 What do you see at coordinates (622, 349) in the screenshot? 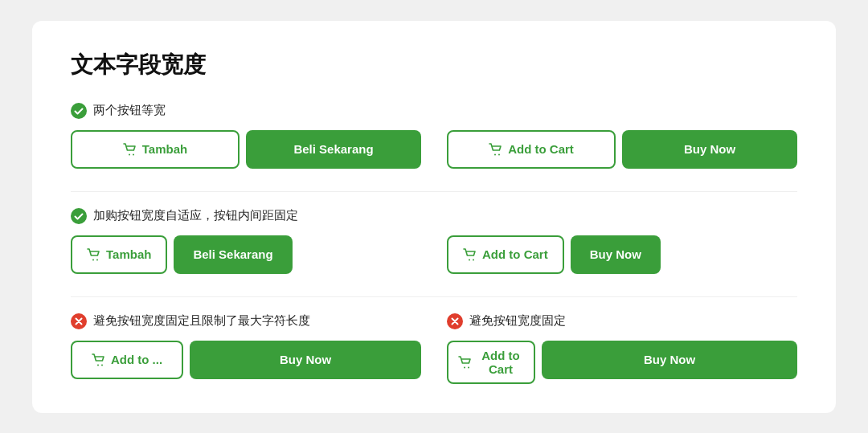
I see `section-bad-right: 避免按钮宽度固定 Add to Cart Buy Now` at bounding box center [622, 349].